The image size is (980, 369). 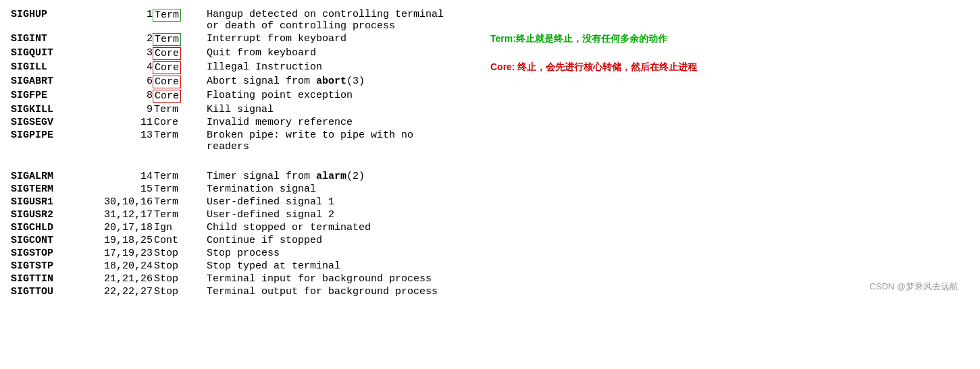 I want to click on action-text: Cont, so click(x=166, y=240).